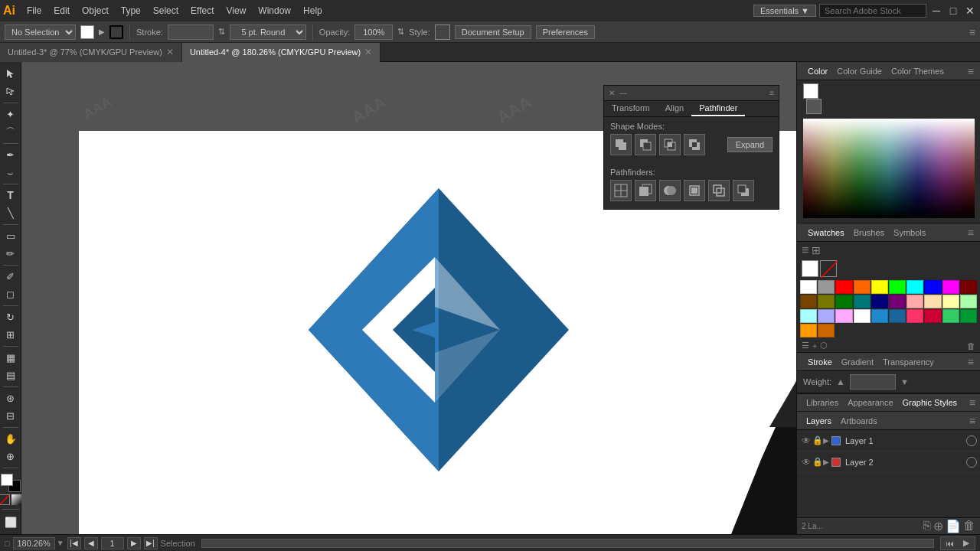  I want to click on minus-front-button, so click(645, 145).